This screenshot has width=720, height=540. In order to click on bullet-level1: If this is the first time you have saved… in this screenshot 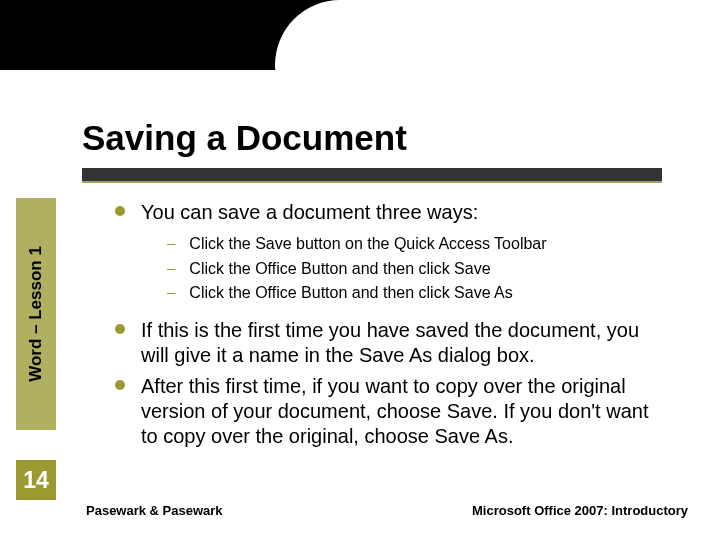, I will do `click(389, 343)`.